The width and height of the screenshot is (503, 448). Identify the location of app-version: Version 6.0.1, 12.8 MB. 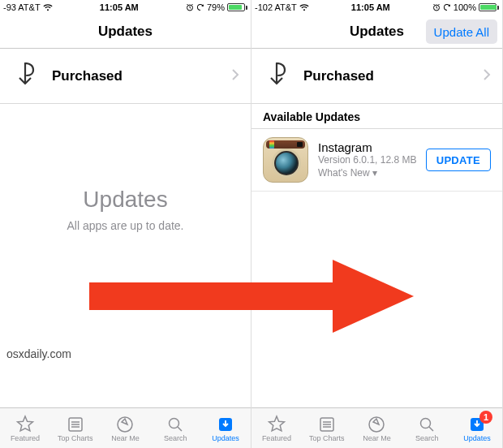
(372, 161).